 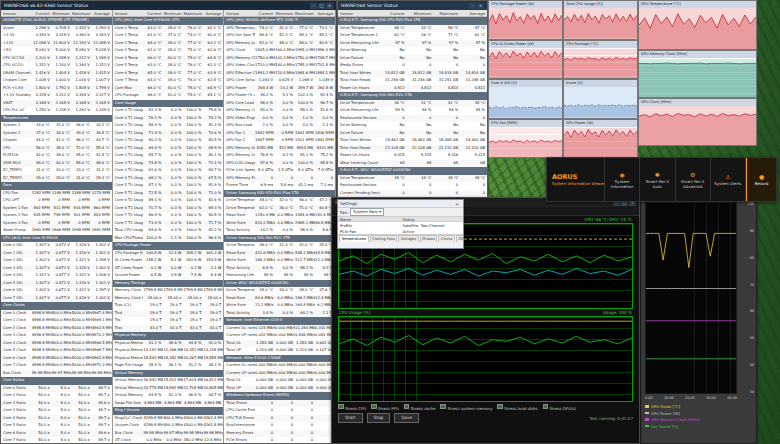 I want to click on sensor-row: Total Host Reads22,108 GB22,108 GB22,112…, so click(x=412, y=149).